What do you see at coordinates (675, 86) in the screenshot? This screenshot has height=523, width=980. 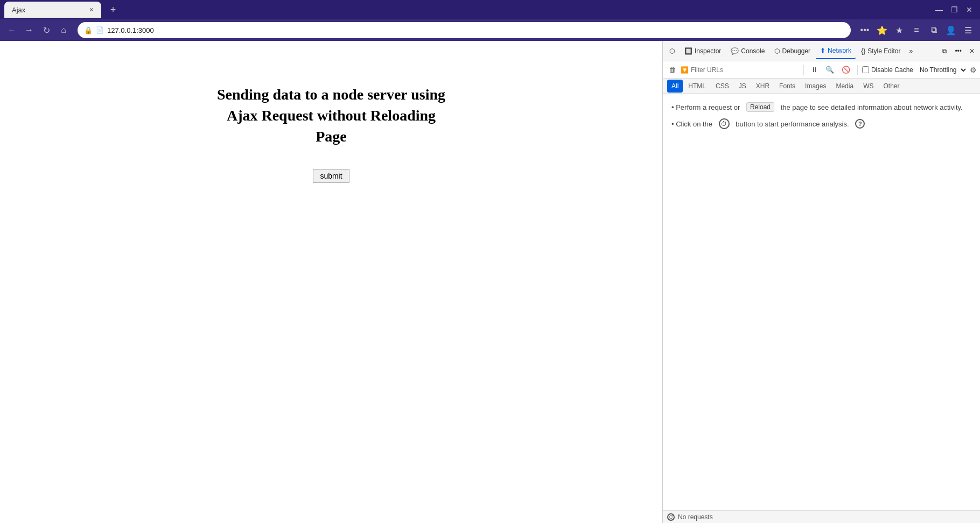 I see `type-tab-all: All` at bounding box center [675, 86].